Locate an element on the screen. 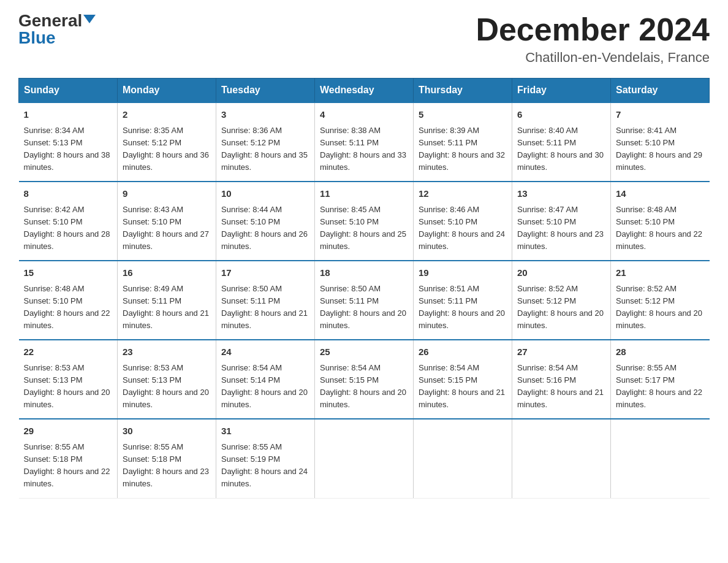 The width and height of the screenshot is (728, 563). logo: General Blue is located at coordinates (57, 29).